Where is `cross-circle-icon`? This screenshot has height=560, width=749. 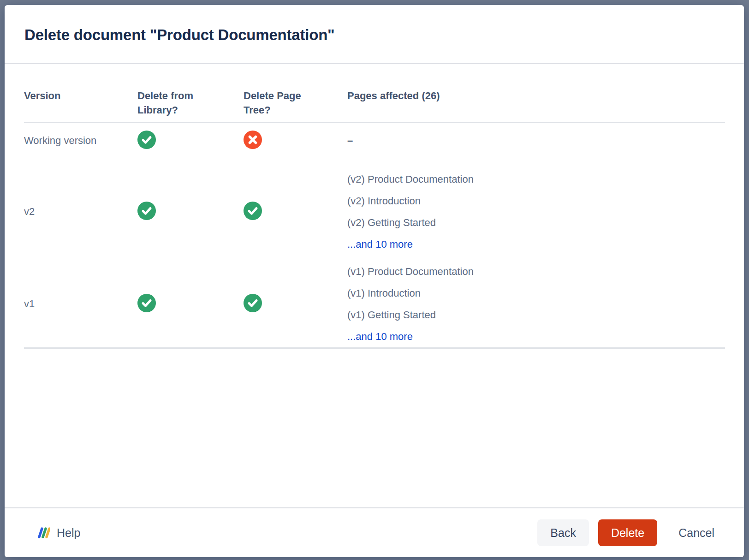 cross-circle-icon is located at coordinates (253, 140).